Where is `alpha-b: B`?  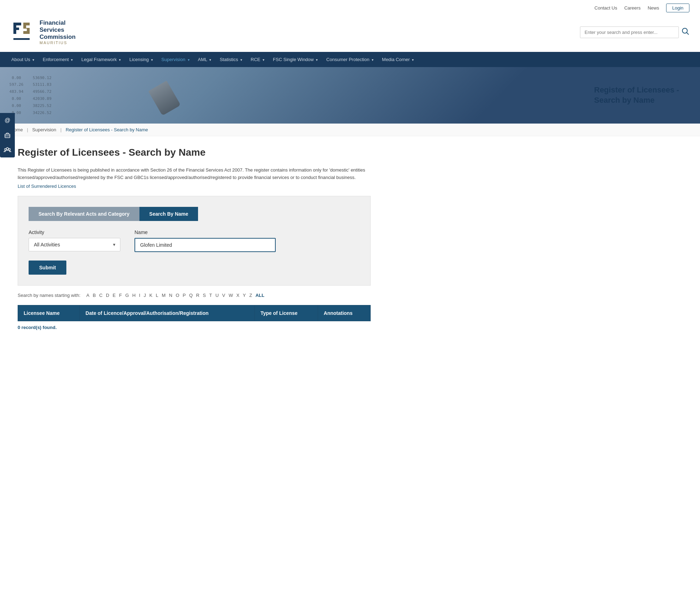
alpha-b: B is located at coordinates (95, 295).